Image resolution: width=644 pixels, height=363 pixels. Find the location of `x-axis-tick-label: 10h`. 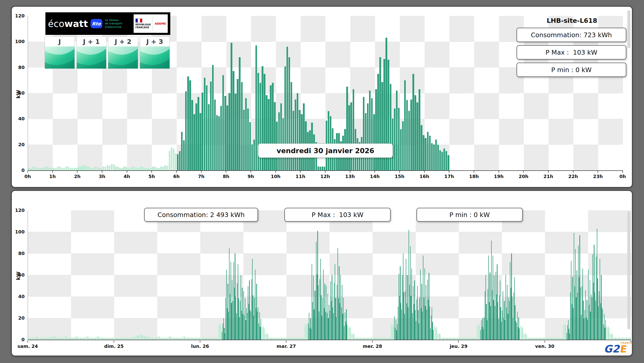

x-axis-tick-label: 10h is located at coordinates (276, 176).